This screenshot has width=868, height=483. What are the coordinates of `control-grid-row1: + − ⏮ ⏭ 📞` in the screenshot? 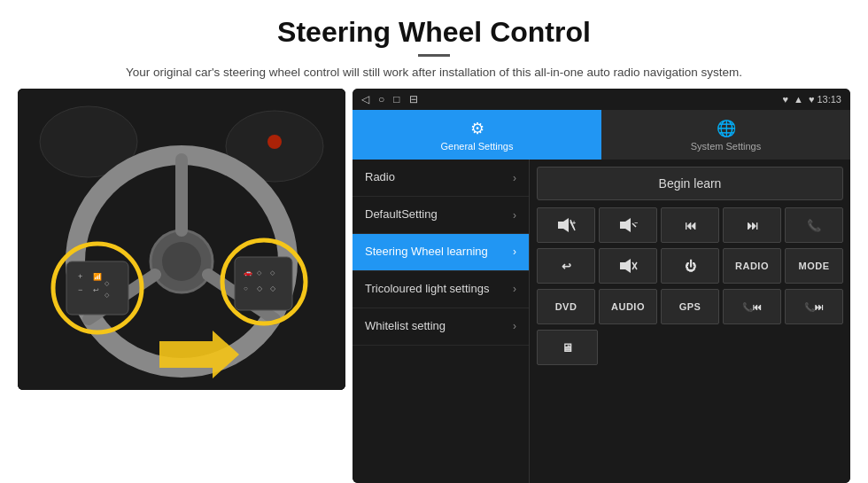 It's located at (690, 225).